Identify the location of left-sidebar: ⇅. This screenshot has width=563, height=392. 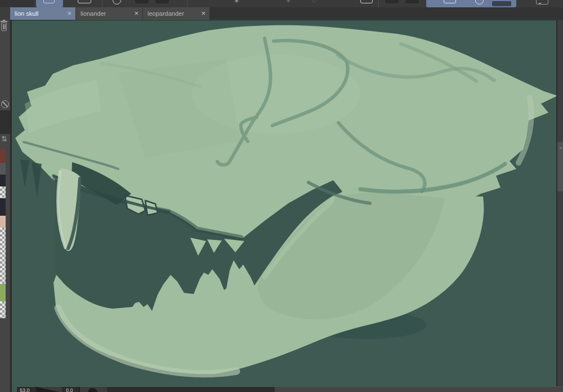
(6, 206).